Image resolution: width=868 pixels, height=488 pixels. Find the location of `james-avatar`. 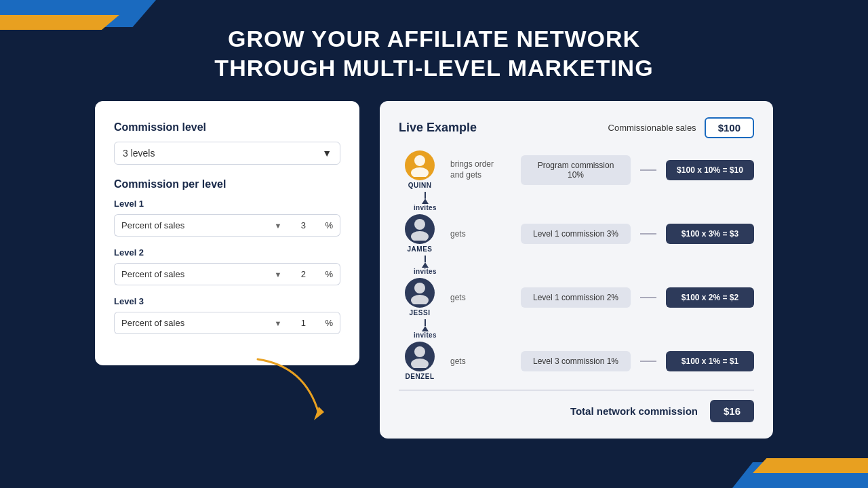

james-avatar is located at coordinates (420, 229).